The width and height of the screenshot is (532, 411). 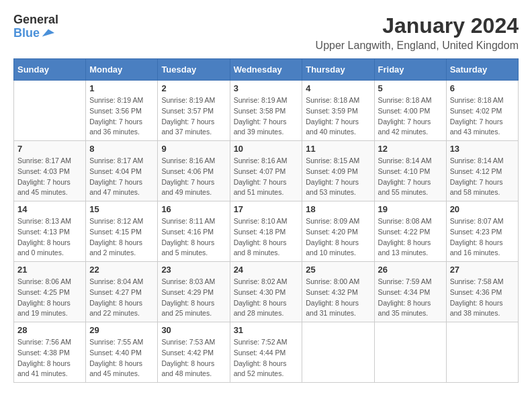 I want to click on logo-general-text: General, so click(x=36, y=19).